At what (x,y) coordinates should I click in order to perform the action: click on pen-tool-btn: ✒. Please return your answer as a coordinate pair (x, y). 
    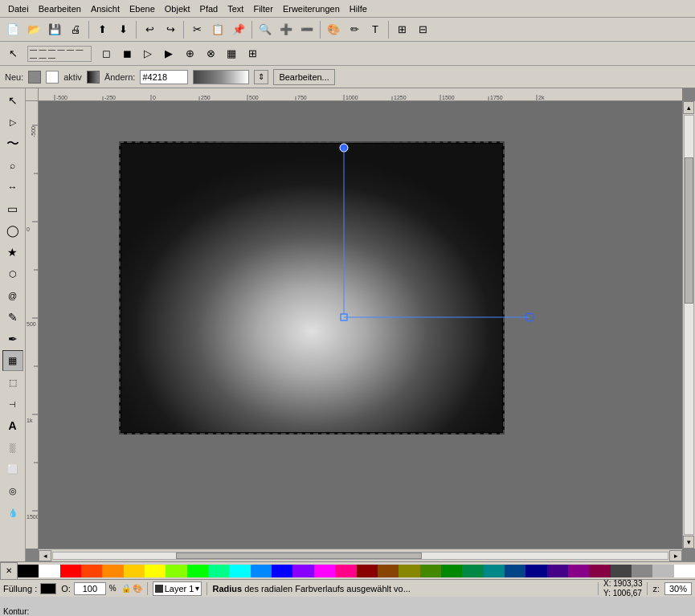
    Looking at the image, I should click on (13, 339).